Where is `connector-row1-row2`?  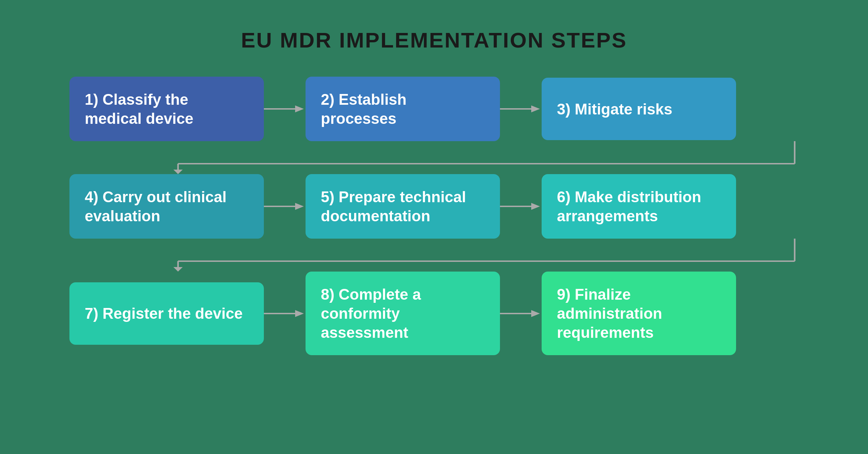
connector-row1-row2 is located at coordinates (434, 157).